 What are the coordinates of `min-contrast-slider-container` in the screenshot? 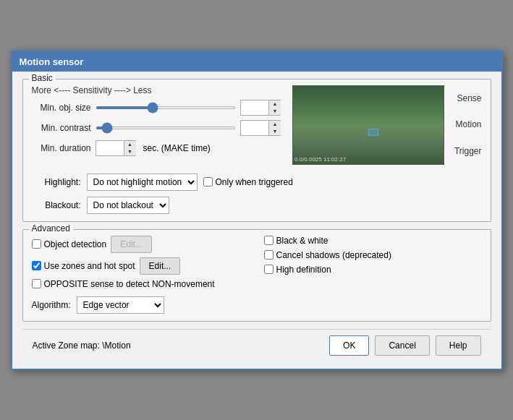 It's located at (166, 128).